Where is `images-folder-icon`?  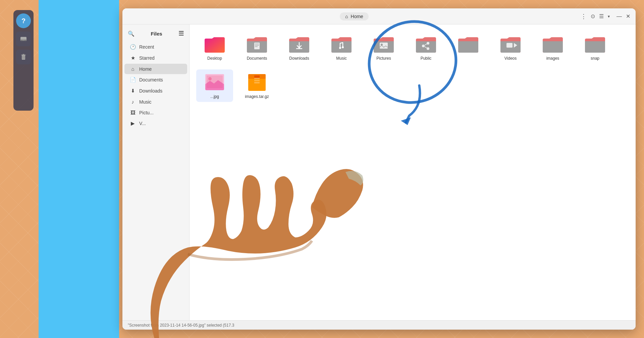
images-folder-icon is located at coordinates (553, 44).